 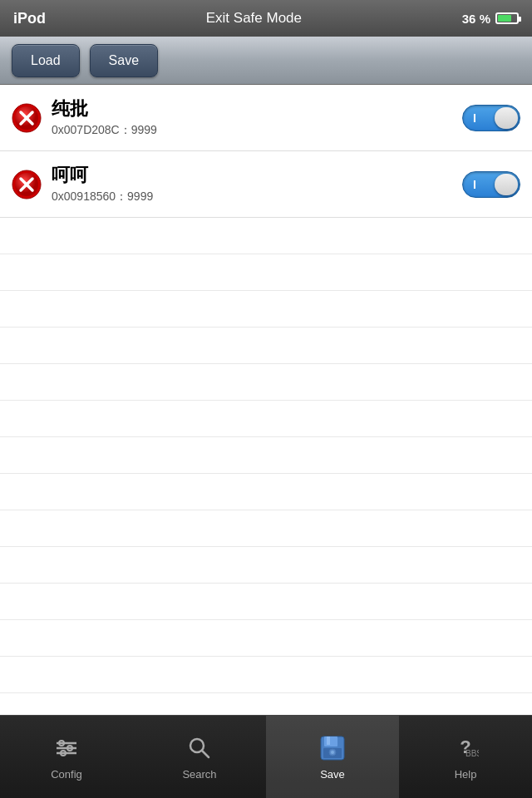 What do you see at coordinates (257, 110) in the screenshot?
I see `item-name-1: 纯批` at bounding box center [257, 110].